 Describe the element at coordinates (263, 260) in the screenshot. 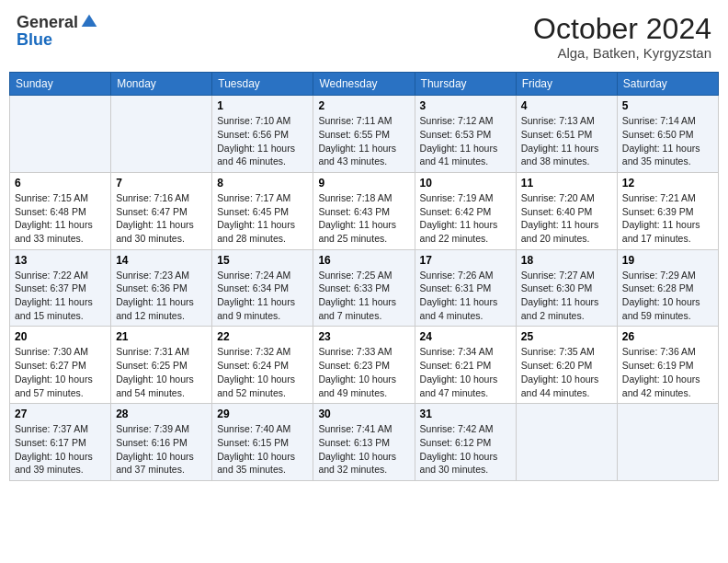

I see `day-number: 15` at that location.